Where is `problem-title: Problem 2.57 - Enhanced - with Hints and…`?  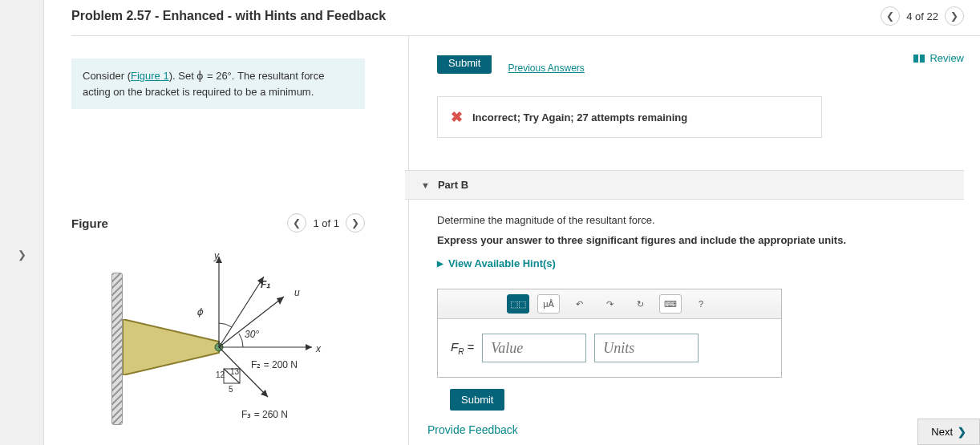 problem-title: Problem 2.57 - Enhanced - with Hints and… is located at coordinates (229, 16).